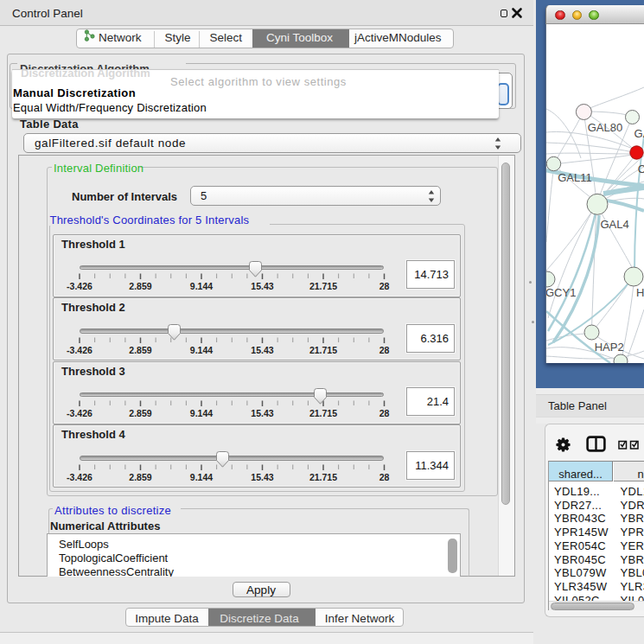 The height and width of the screenshot is (644, 644). Describe the element at coordinates (575, 178) in the screenshot. I see `svg-text: GAL11` at that location.